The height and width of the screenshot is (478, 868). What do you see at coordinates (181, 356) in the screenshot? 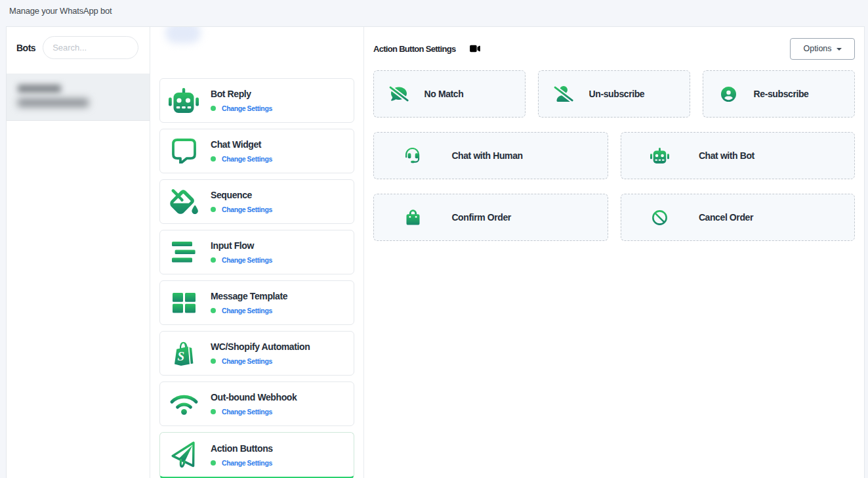
I see `svg-text: S` at bounding box center [181, 356].